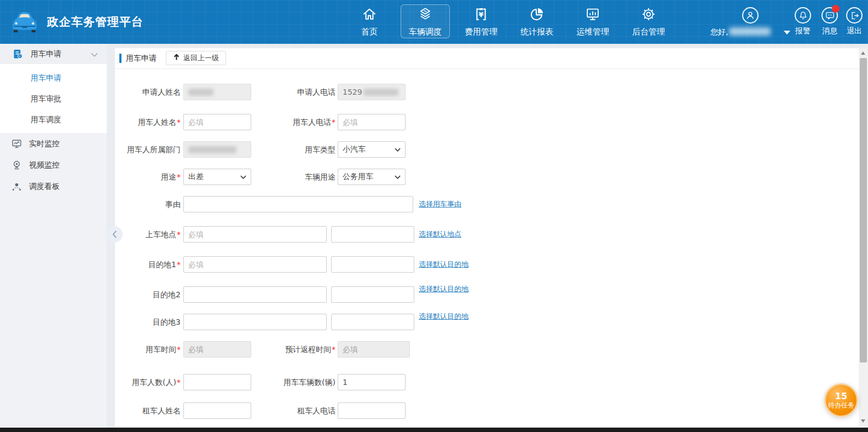  Describe the element at coordinates (217, 382) in the screenshot. I see `people-count-input` at that location.